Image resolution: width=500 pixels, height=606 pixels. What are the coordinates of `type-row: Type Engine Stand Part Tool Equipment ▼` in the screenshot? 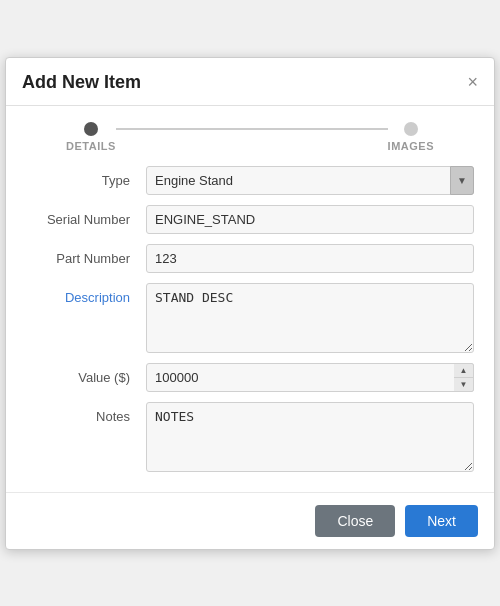 It's located at (250, 180).